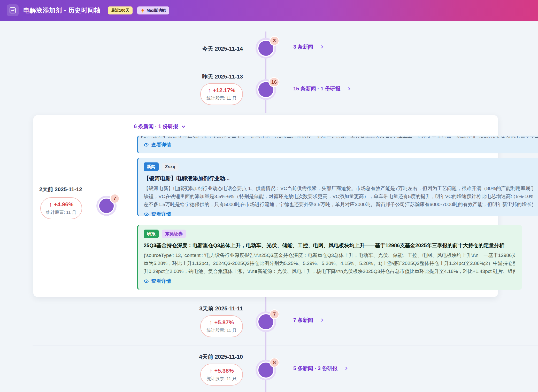 The width and height of the screenshot is (538, 392). I want to click on report-card: 研报 东吴证券 25Q3基金持仓深度：电新重仓Q3总体上升，电动车、光伏、储能、…, so click(329, 257).